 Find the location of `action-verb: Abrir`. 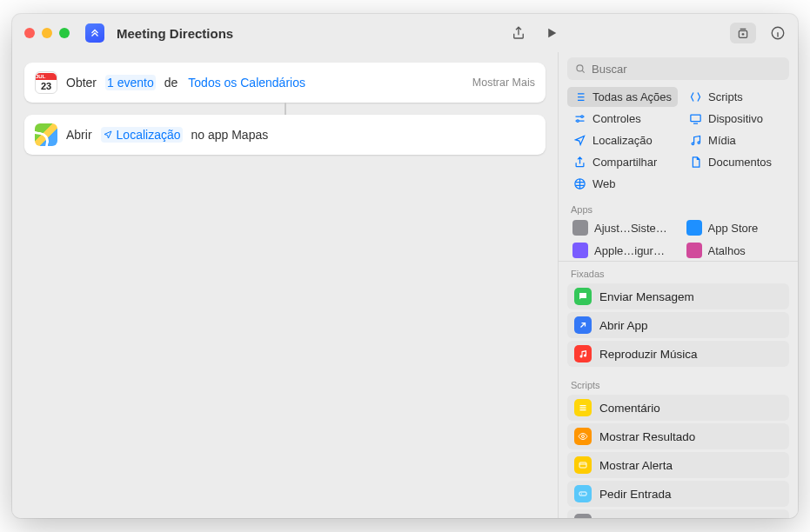

action-verb: Abrir is located at coordinates (79, 135).